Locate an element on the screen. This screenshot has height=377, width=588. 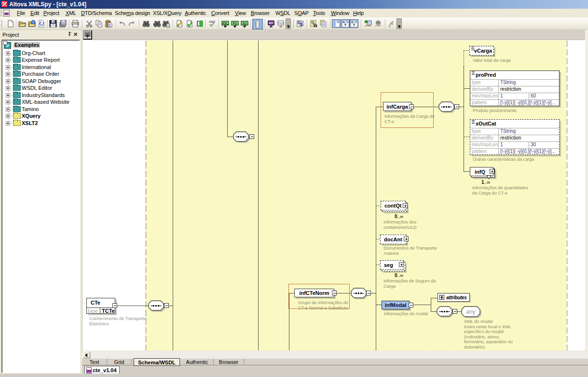
svg-text: FO is located at coordinates (234, 23).